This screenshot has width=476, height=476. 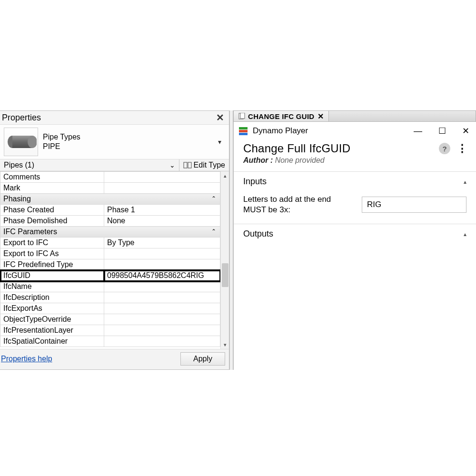 What do you see at coordinates (110, 199) in the screenshot?
I see `group-header-phasing: Phasing⌃` at bounding box center [110, 199].